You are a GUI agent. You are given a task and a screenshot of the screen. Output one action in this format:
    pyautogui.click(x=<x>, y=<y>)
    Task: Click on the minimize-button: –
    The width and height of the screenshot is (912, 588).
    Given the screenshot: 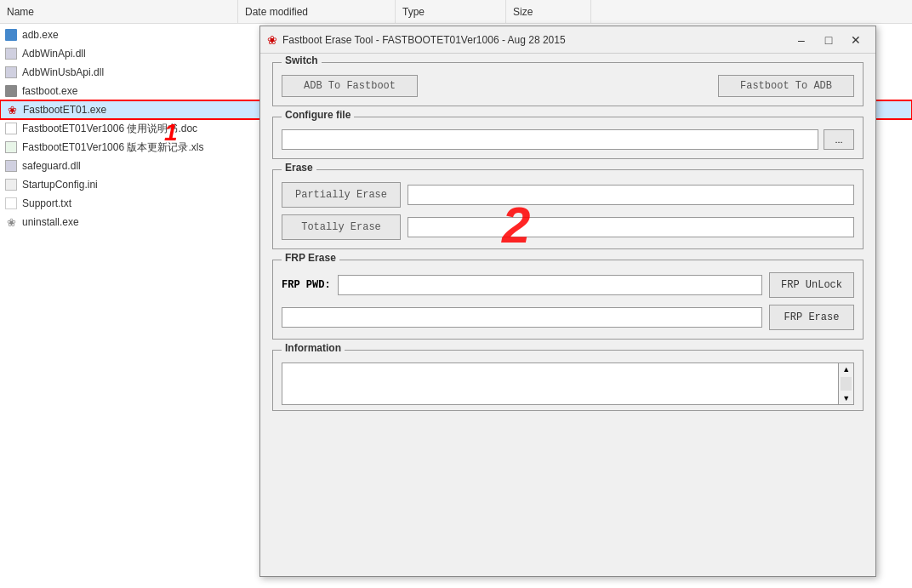 What is the action you would take?
    pyautogui.click(x=801, y=40)
    